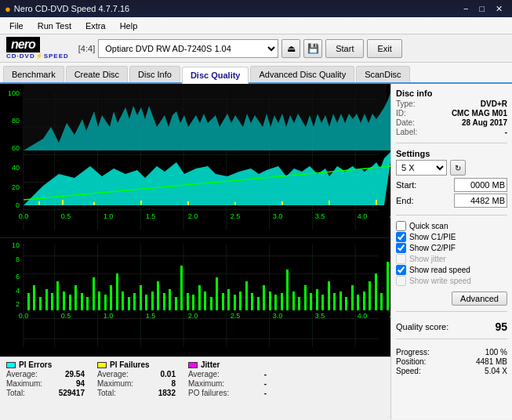 The width and height of the screenshot is (512, 420). What do you see at coordinates (155, 74) in the screenshot?
I see `tab-disc-info: Disc Info` at bounding box center [155, 74].